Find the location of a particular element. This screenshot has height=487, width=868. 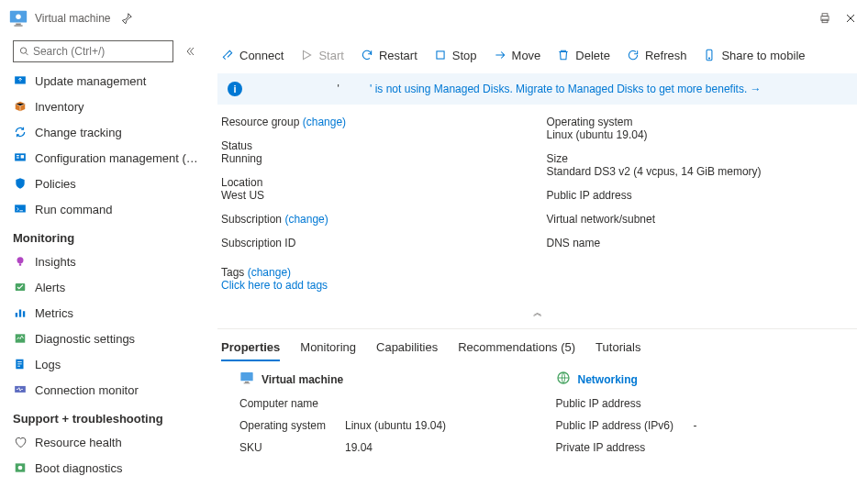

move-button: Move is located at coordinates (517, 55).